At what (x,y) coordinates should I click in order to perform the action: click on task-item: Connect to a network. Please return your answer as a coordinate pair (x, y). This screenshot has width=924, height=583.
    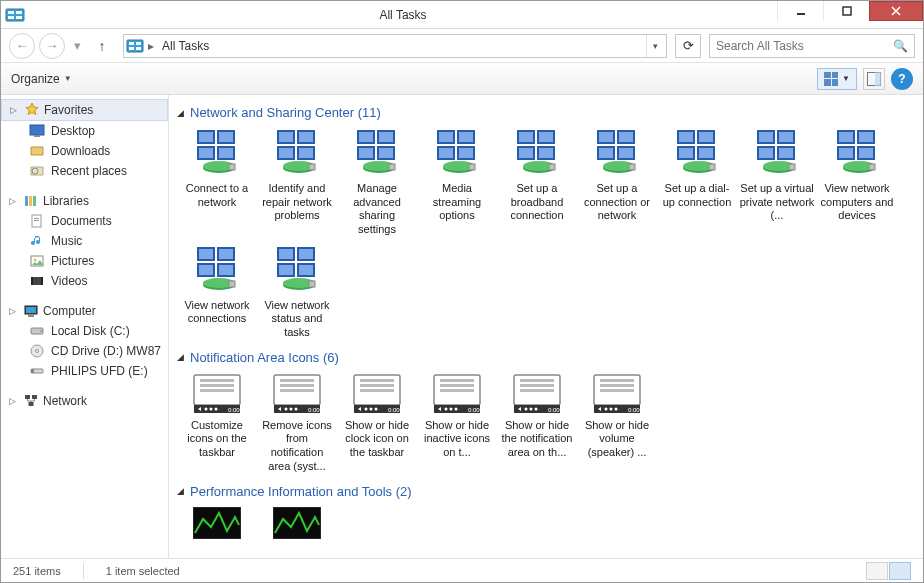
    Looking at the image, I should click on (217, 182).